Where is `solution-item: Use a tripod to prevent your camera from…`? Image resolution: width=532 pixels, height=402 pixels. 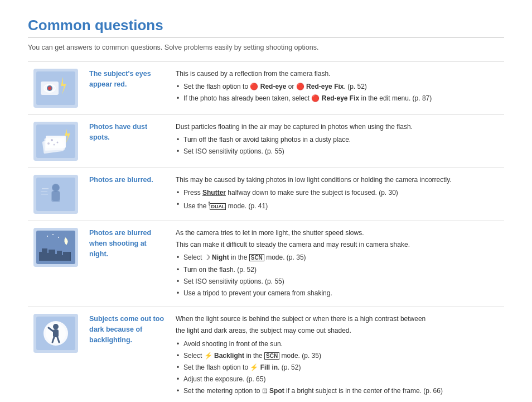 solution-item: Use a tripod to prevent your camera from… is located at coordinates (337, 294).